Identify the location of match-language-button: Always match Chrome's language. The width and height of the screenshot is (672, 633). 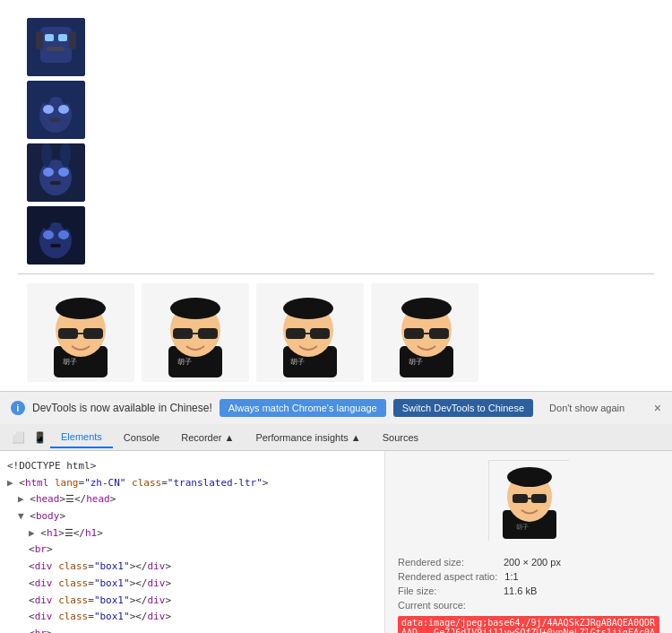
(303, 408).